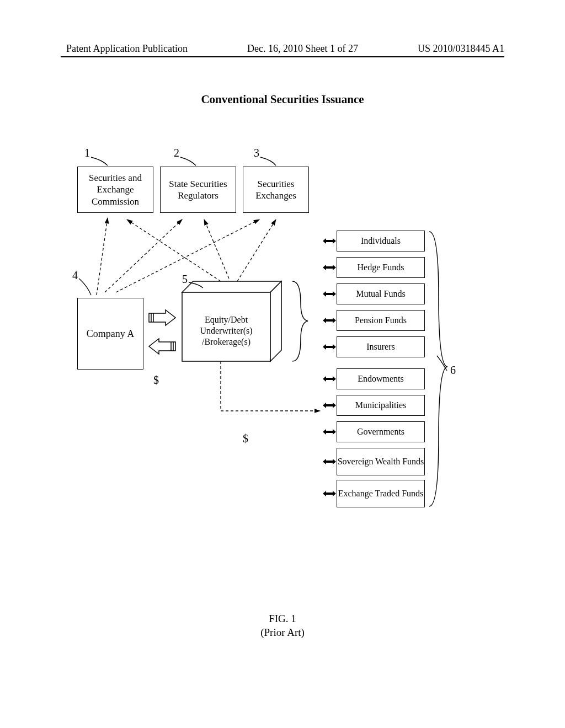  I want to click on header-right: US 2010/0318445 A1, so click(461, 49).